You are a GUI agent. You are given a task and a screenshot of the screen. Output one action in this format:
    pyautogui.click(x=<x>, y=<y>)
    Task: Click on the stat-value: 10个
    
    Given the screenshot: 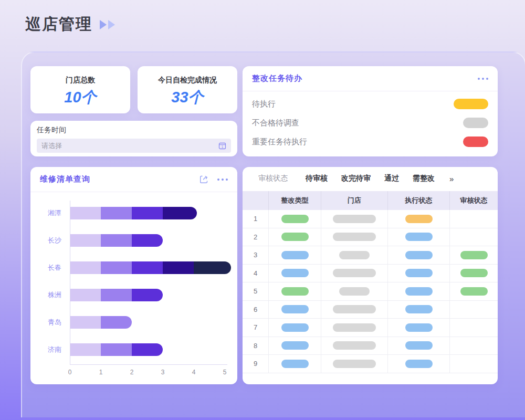 What is the action you would take?
    pyautogui.click(x=80, y=98)
    